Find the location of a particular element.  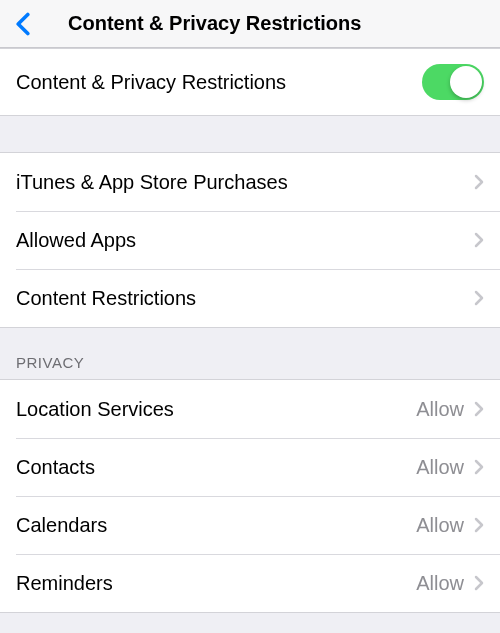

section-gap is located at coordinates (250, 134).